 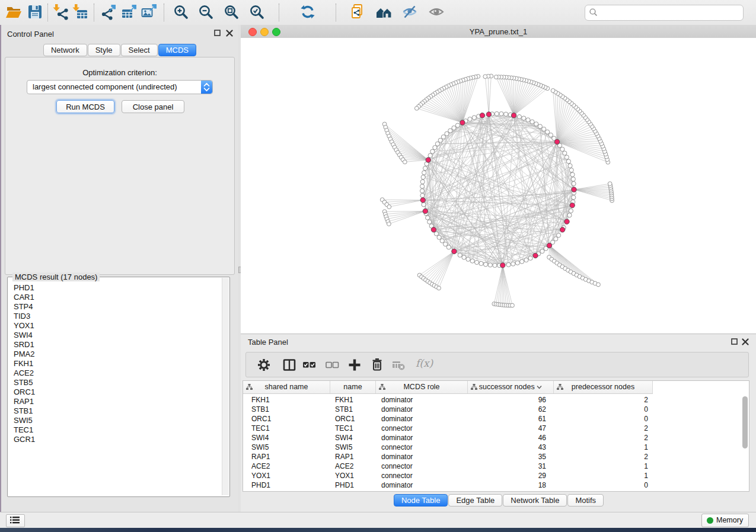 What do you see at coordinates (229, 33) in the screenshot?
I see `close-panel-icon` at bounding box center [229, 33].